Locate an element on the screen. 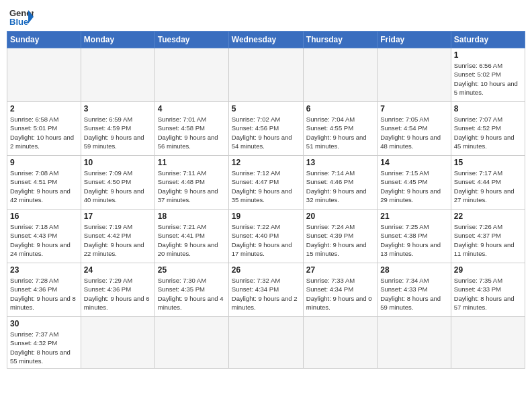 The image size is (532, 411). day-info: Sunrise: 7:12 AM Sunset: 4:47 PM Dayligh… is located at coordinates (266, 187).